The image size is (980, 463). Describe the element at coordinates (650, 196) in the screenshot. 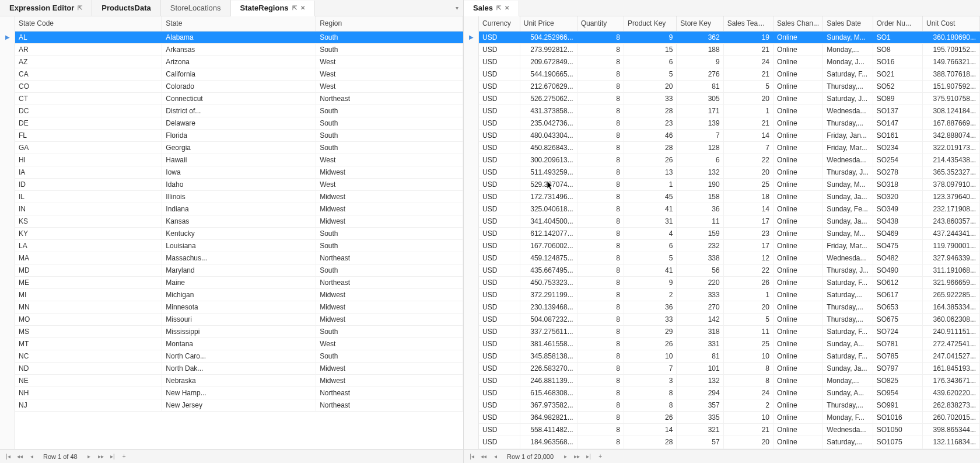

I see `cell: 45` at that location.